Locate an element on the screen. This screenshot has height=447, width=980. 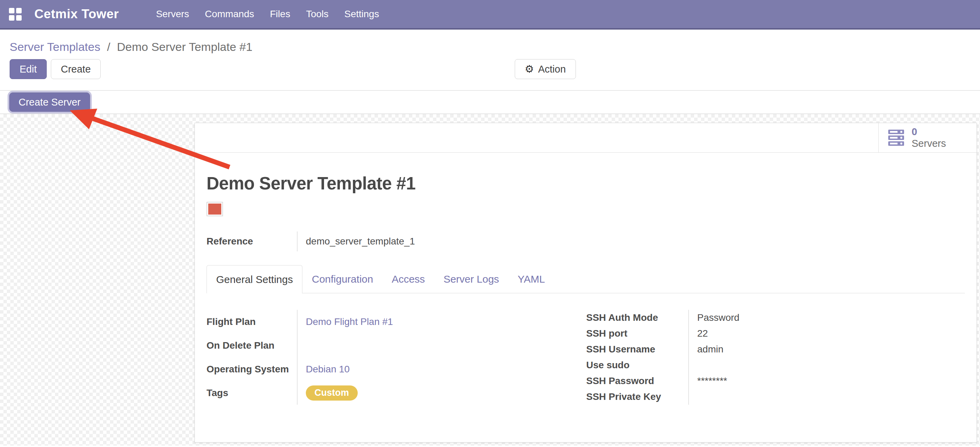
field-label-tags: Tags is located at coordinates (252, 393).